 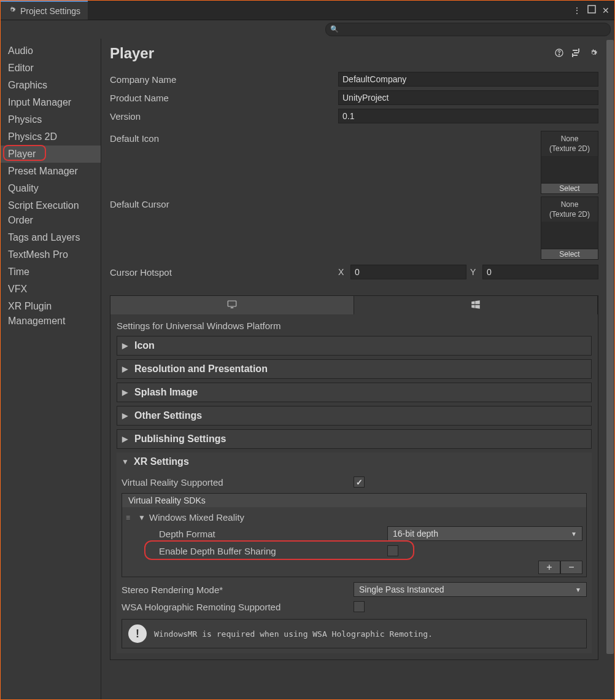 What do you see at coordinates (50, 154) in the screenshot?
I see `sidebar-item-player: Player` at bounding box center [50, 154].